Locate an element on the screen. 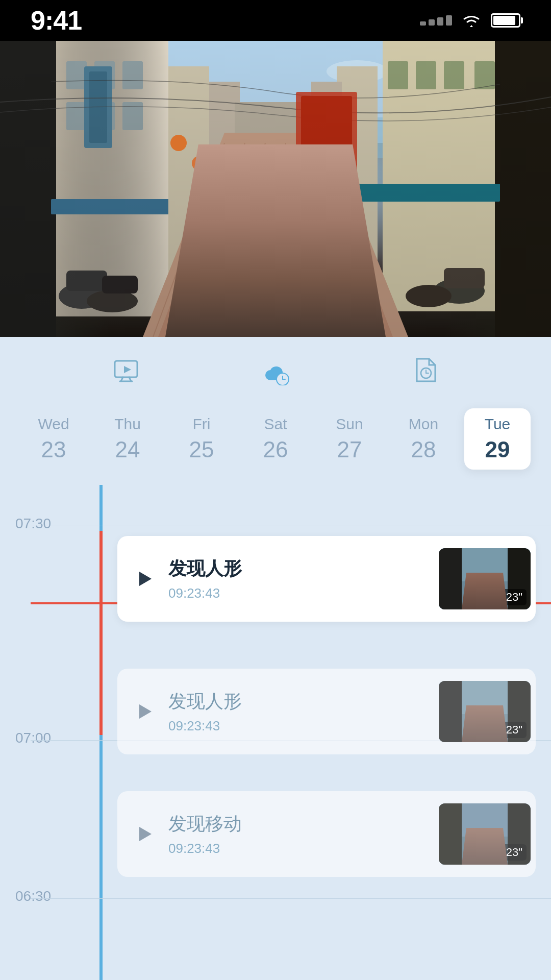 The image size is (551, 980). time-label-0630: 06:30 is located at coordinates (33, 896).